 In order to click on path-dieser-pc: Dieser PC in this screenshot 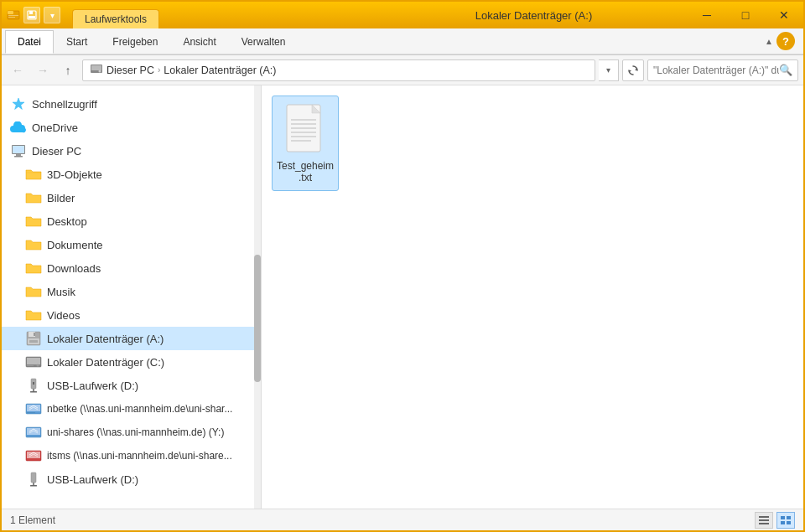, I will do `click(131, 70)`.